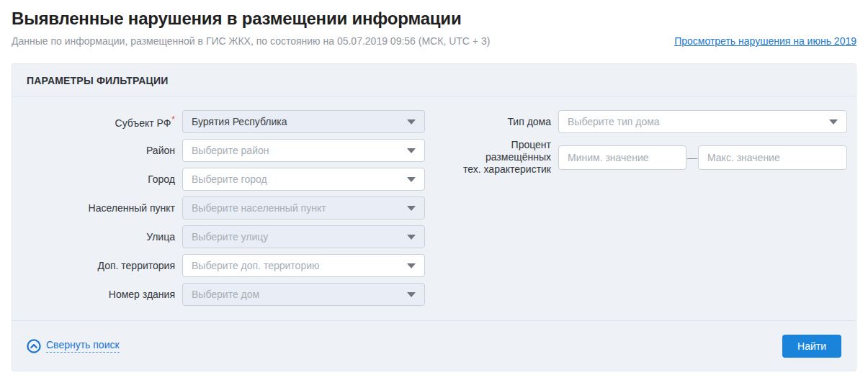 Image resolution: width=868 pixels, height=380 pixels. I want to click on data-as-of-text: Данные по информации, размещенной в ГИС …, so click(251, 41).